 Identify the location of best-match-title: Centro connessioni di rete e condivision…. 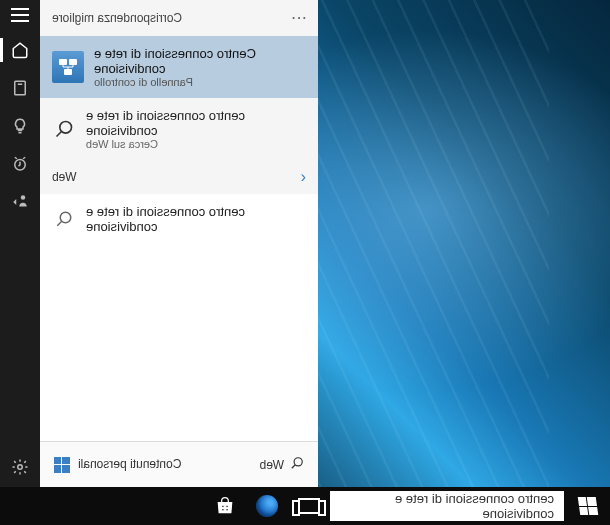
(200, 61).